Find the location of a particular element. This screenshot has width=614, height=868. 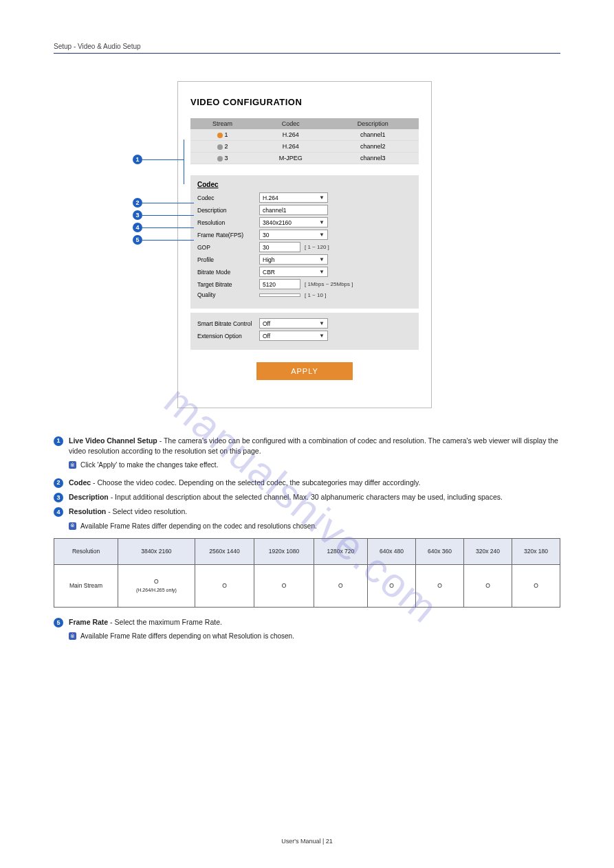

select-field: CBR▼ is located at coordinates (294, 272).